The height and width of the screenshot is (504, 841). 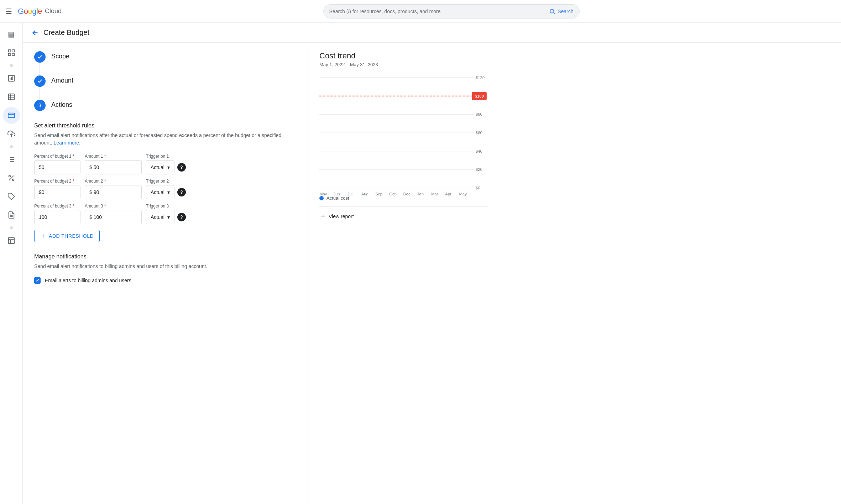 I want to click on search-input, so click(x=439, y=11).